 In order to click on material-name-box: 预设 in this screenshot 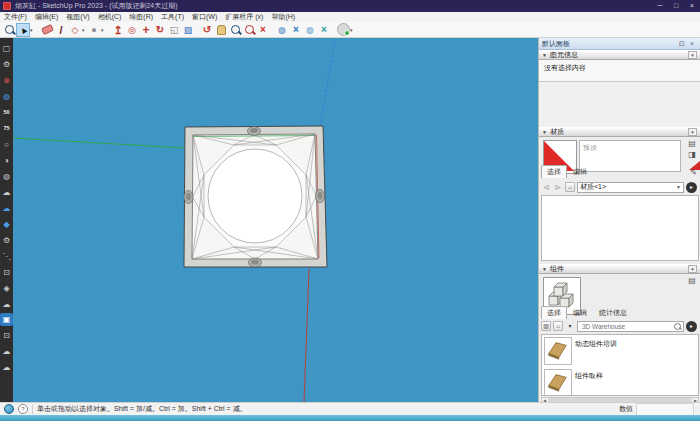, I will do `click(630, 156)`.